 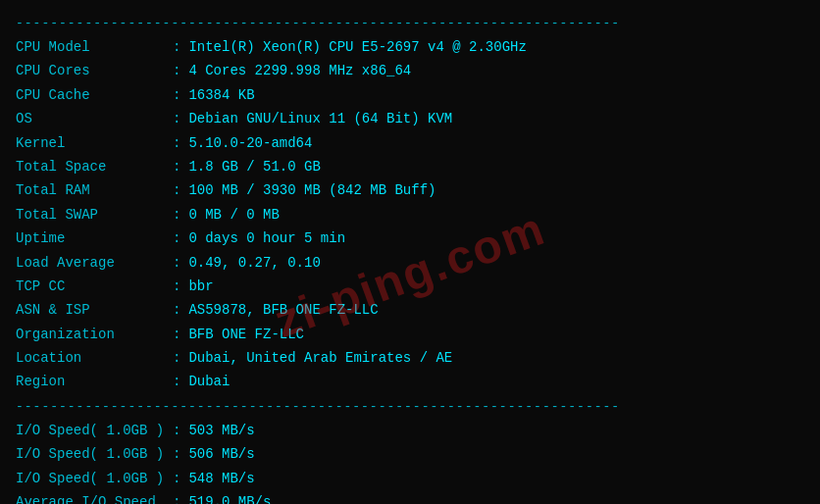 What do you see at coordinates (94, 95) in the screenshot?
I see `row-label: CPU Cache` at bounding box center [94, 95].